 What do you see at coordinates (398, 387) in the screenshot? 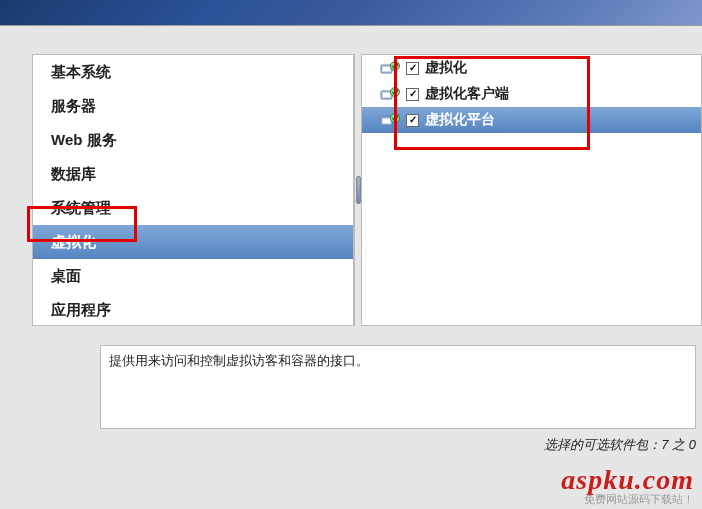
I see `description-box: 提供用来访问和控制虚拟访客和容器的接口。` at bounding box center [398, 387].